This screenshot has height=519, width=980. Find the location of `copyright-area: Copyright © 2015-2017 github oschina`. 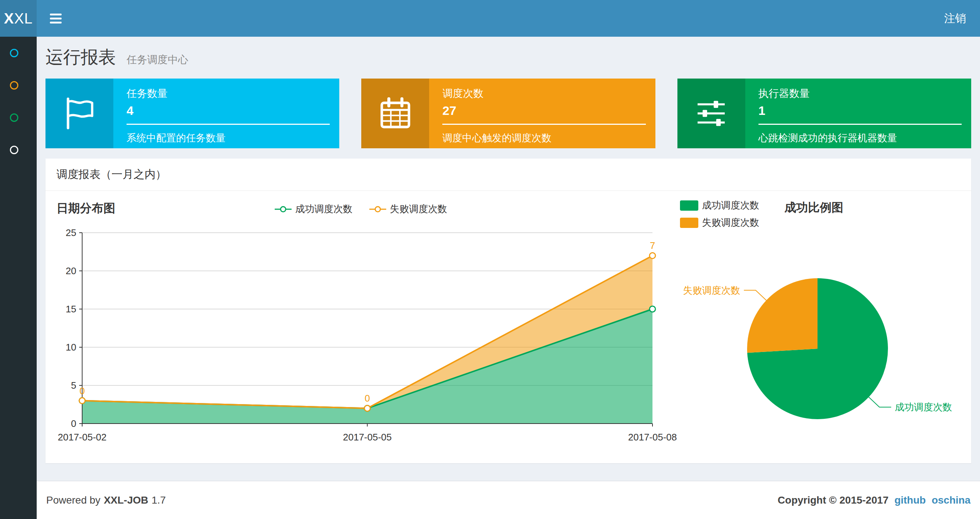

copyright-area: Copyright © 2015-2017 github oschina is located at coordinates (874, 500).